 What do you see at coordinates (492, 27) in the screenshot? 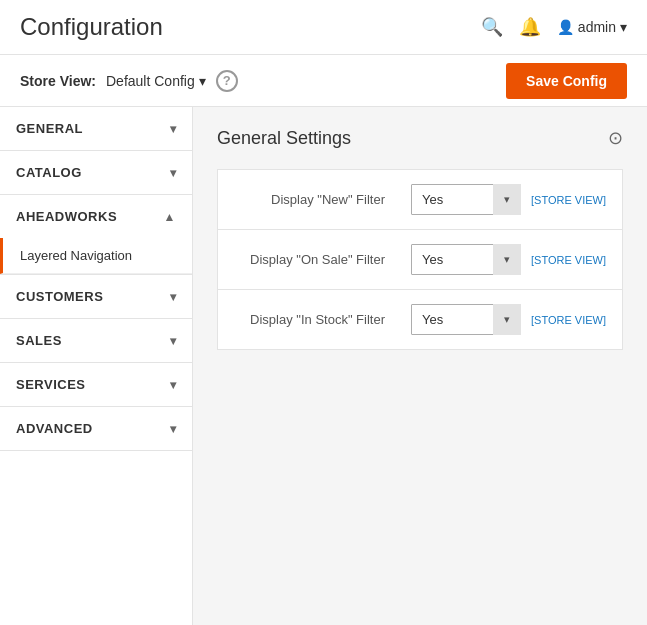
I see `search-icon: 🔍` at bounding box center [492, 27].